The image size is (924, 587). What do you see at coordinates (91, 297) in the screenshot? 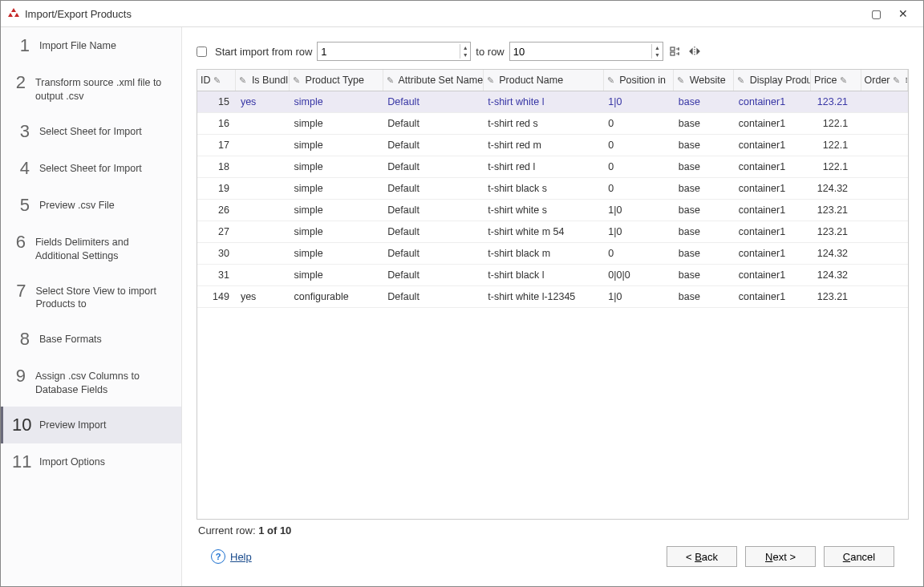
I see `wizard-step-7: 7 Select Store View to import Products t…` at bounding box center [91, 297].